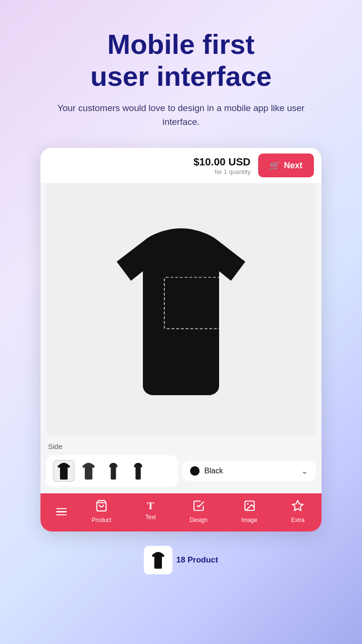 The height and width of the screenshot is (644, 362). I want to click on cart-icon: 🛒, so click(275, 165).